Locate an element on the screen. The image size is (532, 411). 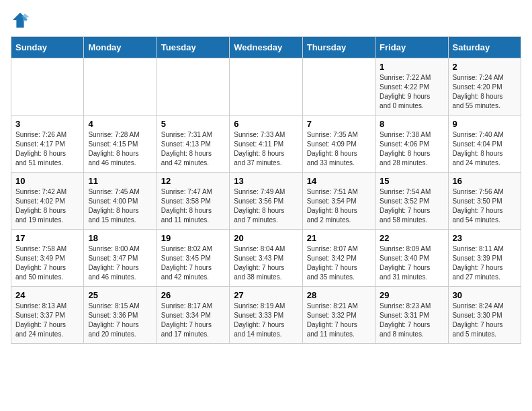
calendar-cell: 10Sunrise: 7:42 AM Sunset: 4:02 PM Dayli… is located at coordinates (48, 201).